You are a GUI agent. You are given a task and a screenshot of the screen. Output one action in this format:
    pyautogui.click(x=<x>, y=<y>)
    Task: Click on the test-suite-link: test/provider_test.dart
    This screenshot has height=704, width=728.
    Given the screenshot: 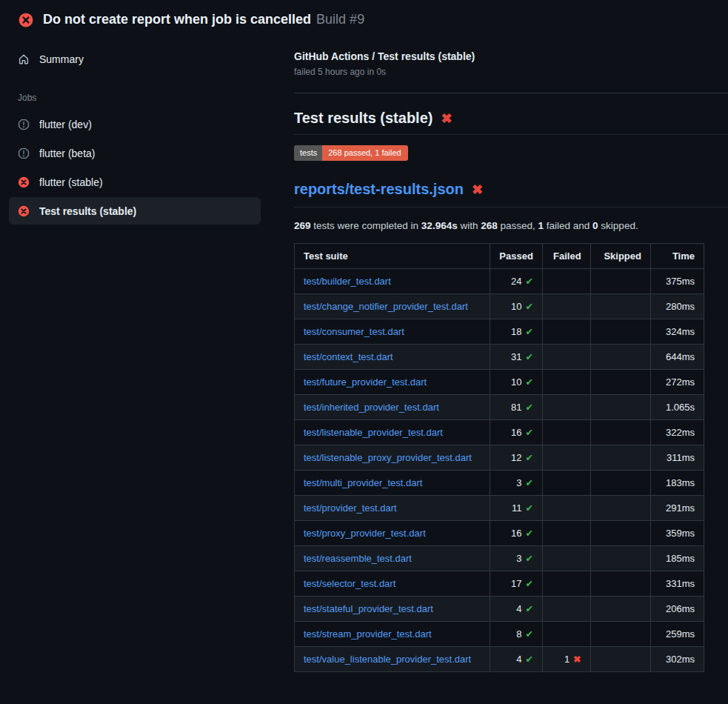 What is the action you would take?
    pyautogui.click(x=350, y=508)
    